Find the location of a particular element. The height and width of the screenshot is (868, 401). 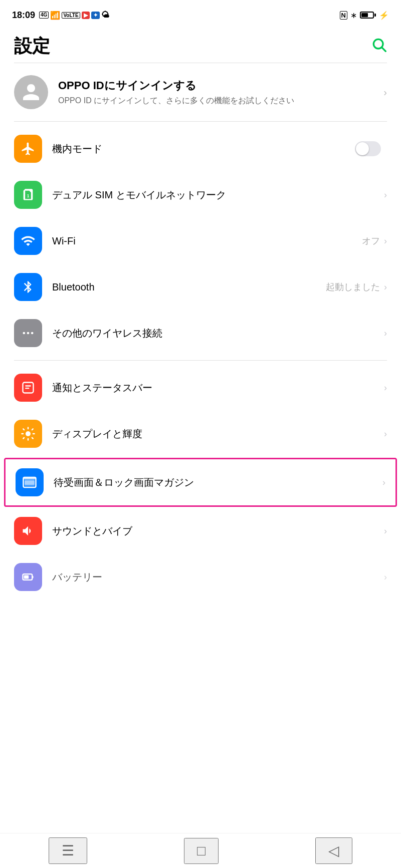

bluetooth-chevron-icon: › is located at coordinates (385, 287).